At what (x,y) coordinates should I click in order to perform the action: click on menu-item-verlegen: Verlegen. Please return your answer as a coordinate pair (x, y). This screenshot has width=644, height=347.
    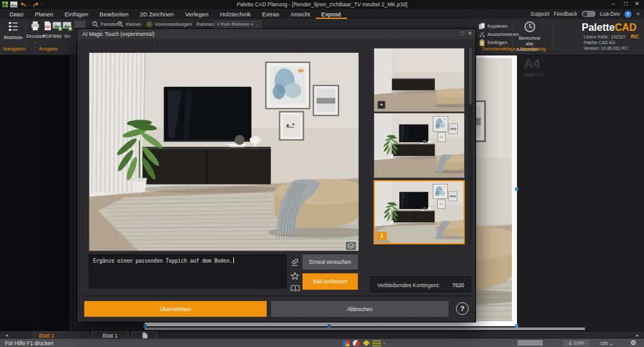
    Looking at the image, I should click on (197, 14).